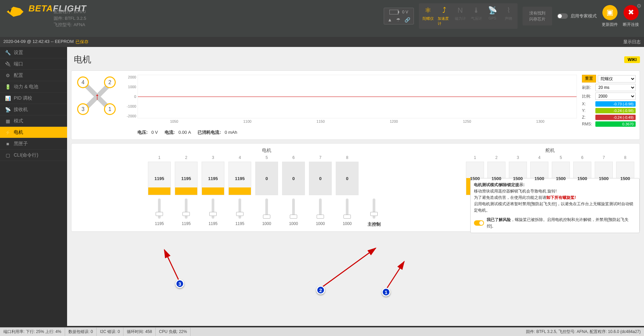 The width and height of the screenshot is (644, 336). I want to click on motor-slider-3: 3 1195 1195, so click(213, 191).